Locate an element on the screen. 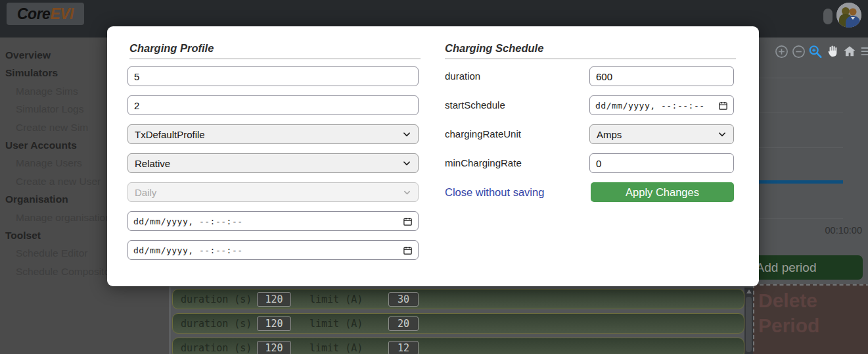 The width and height of the screenshot is (868, 354). zoom-out-icon is located at coordinates (798, 51).